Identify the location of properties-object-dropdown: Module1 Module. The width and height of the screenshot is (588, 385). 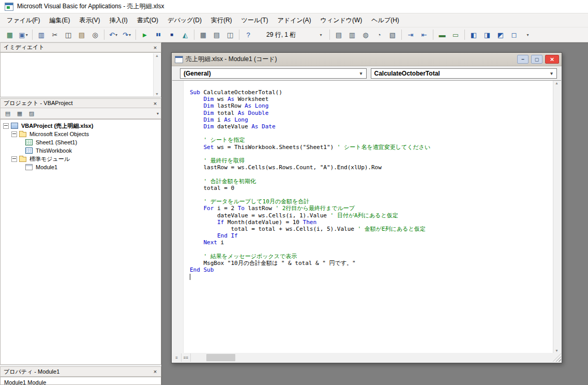
(81, 382).